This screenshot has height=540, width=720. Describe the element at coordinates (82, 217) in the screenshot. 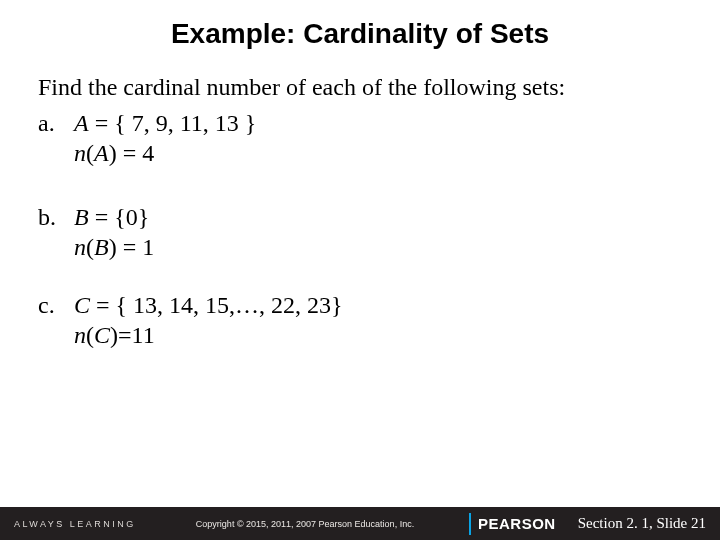

I see `set-variable: B` at that location.